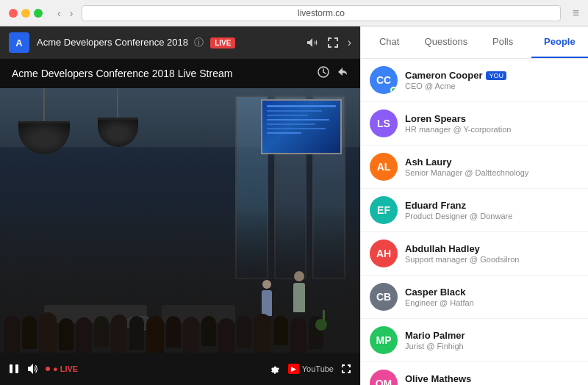 This screenshot has width=588, height=385. I want to click on person-info: Mario Palmer Jurist @ Finhigh, so click(492, 340).